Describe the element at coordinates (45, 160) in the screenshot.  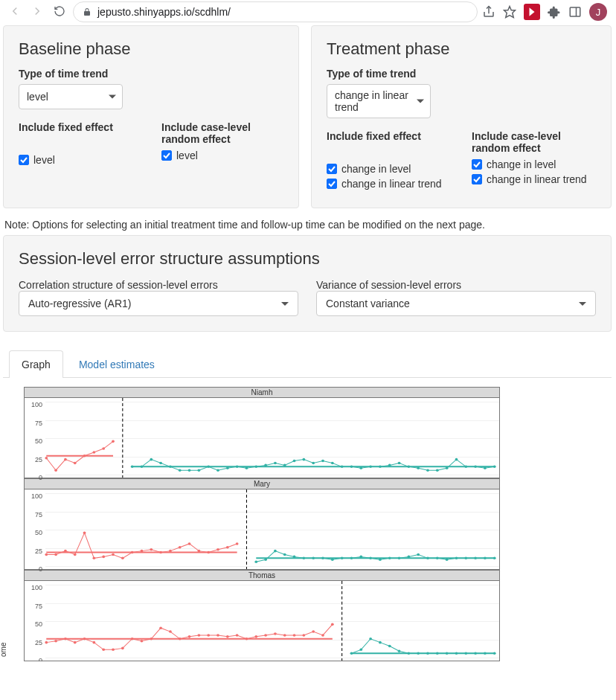
I see `baseline-fixed-opt-0: level` at that location.